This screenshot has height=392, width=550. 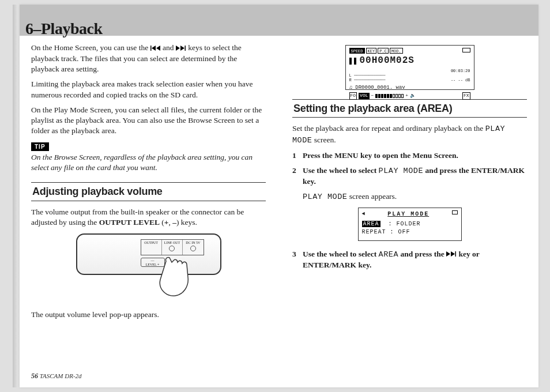 I want to click on lcd-area-value: : FOLDER, so click(x=405, y=224).